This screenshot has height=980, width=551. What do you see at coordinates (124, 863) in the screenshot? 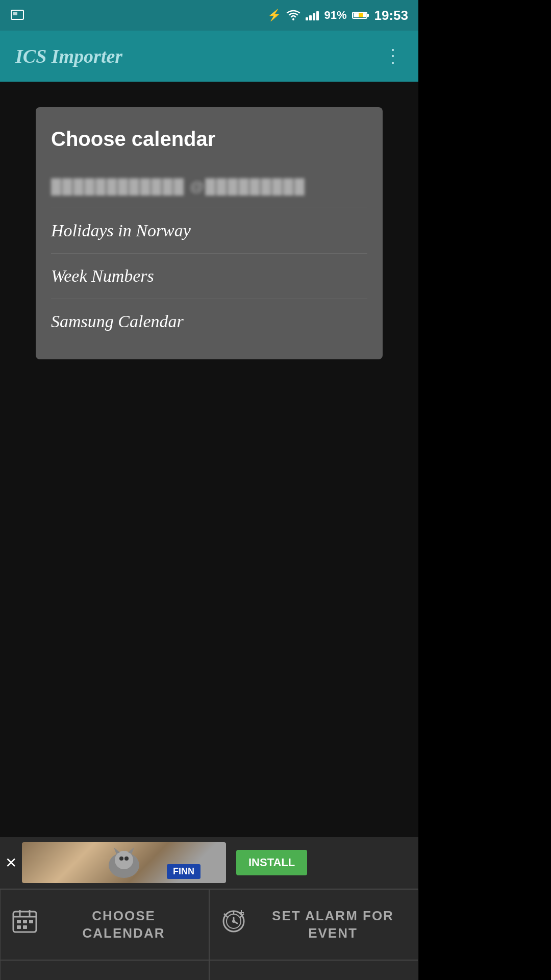
I see `ad-cat-graphic` at bounding box center [124, 863].